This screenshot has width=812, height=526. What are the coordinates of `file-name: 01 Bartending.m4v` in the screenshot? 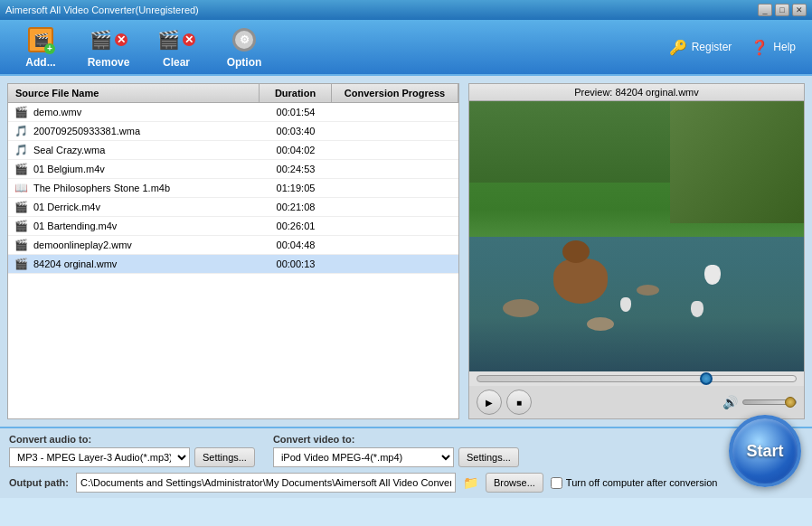 It's located at (145, 226).